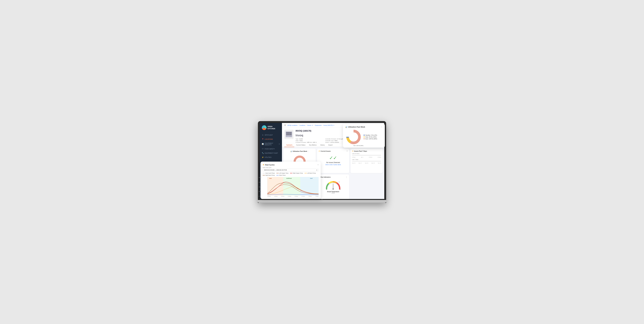  Describe the element at coordinates (268, 157) in the screenshot. I see `sidebar-item-label: UTILITIES` at that location.